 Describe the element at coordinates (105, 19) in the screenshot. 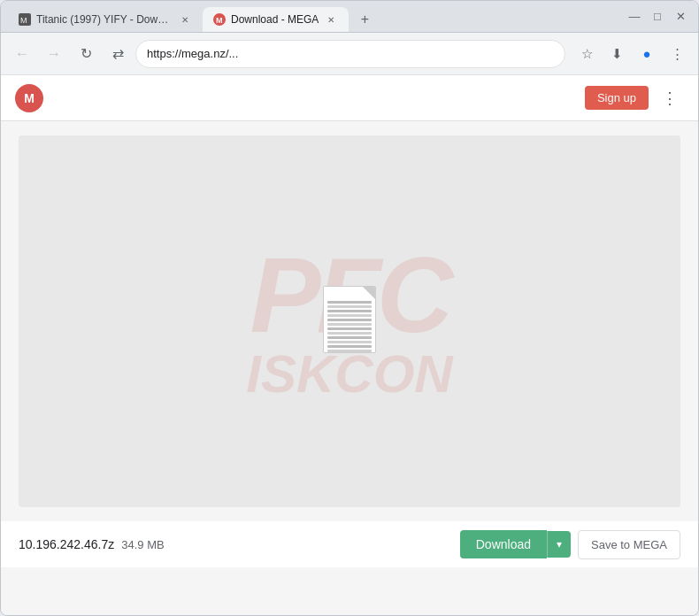

I see `tab-titanic: M Titanic (1997) YIFY - Download... ✕` at that location.